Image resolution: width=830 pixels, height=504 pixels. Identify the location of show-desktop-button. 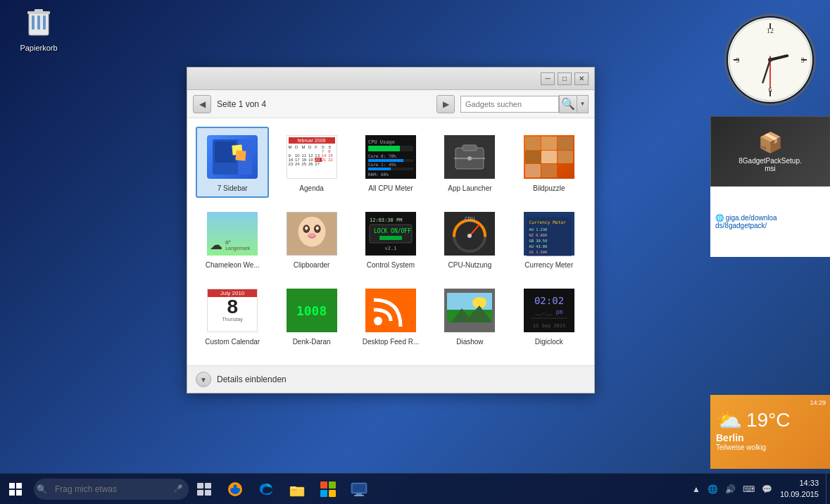
(828, 489).